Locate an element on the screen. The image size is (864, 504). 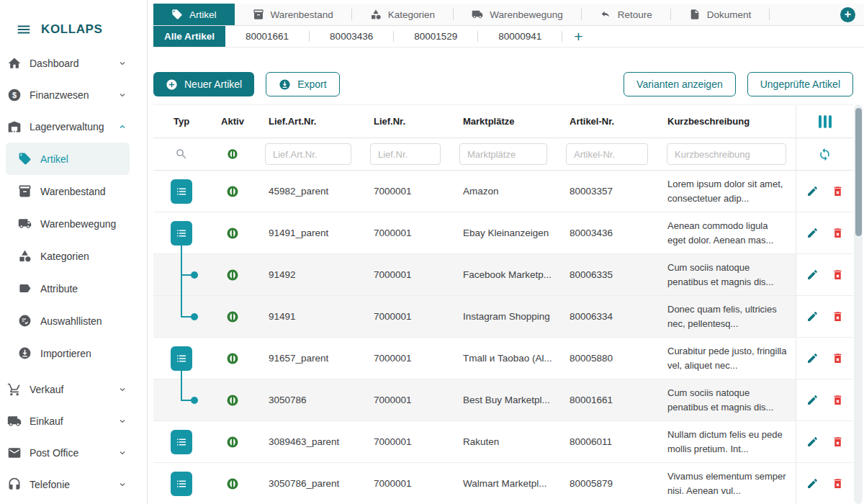
filter-input-lief-nr is located at coordinates (405, 154).